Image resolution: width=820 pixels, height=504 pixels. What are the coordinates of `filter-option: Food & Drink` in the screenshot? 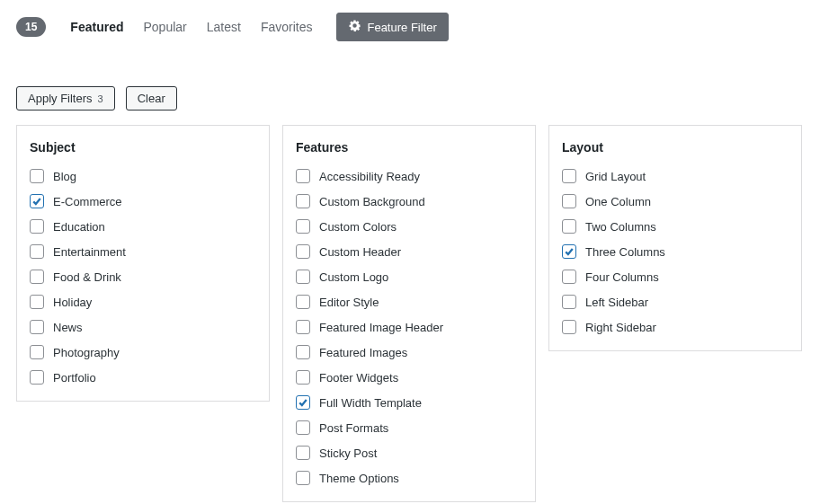 It's located at (143, 277).